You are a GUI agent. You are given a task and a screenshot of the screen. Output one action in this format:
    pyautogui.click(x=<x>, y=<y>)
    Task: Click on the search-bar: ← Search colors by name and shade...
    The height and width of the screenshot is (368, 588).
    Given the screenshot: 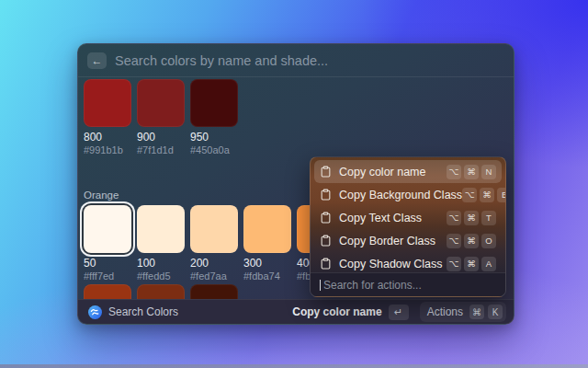 What is the action you would take?
    pyautogui.click(x=296, y=61)
    